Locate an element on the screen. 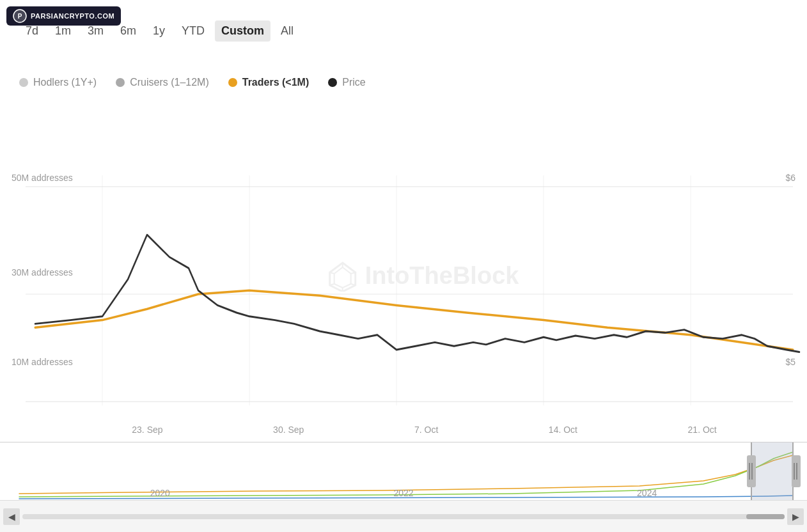 Image resolution: width=807 pixels, height=532 pixels. filter-ytd: YTD is located at coordinates (193, 31).